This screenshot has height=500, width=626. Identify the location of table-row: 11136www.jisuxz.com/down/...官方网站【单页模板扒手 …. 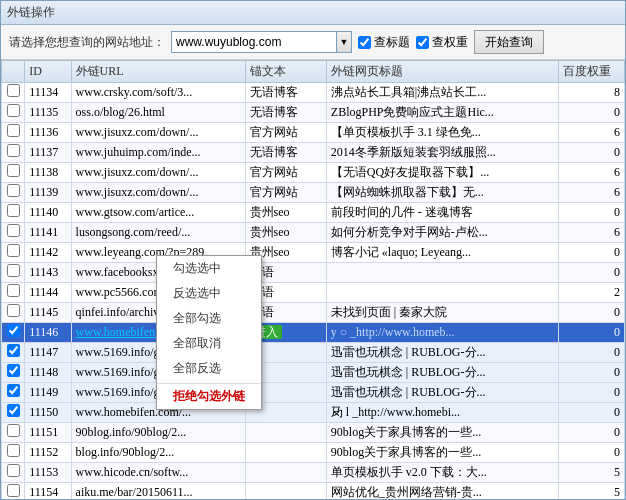
(314, 133).